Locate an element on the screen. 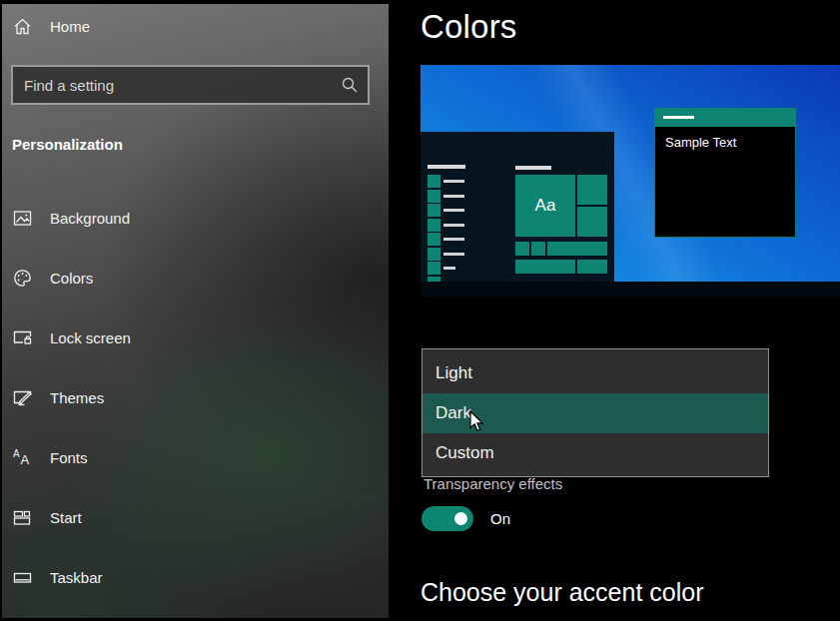 The width and height of the screenshot is (840, 621). sidebar-item-fonts: A A Fonts is located at coordinates (194, 457).